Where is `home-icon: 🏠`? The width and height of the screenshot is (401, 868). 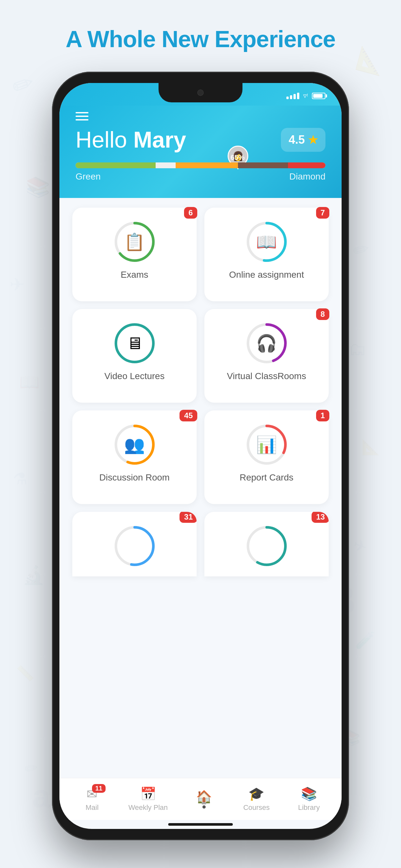
home-icon: 🏠 is located at coordinates (204, 797).